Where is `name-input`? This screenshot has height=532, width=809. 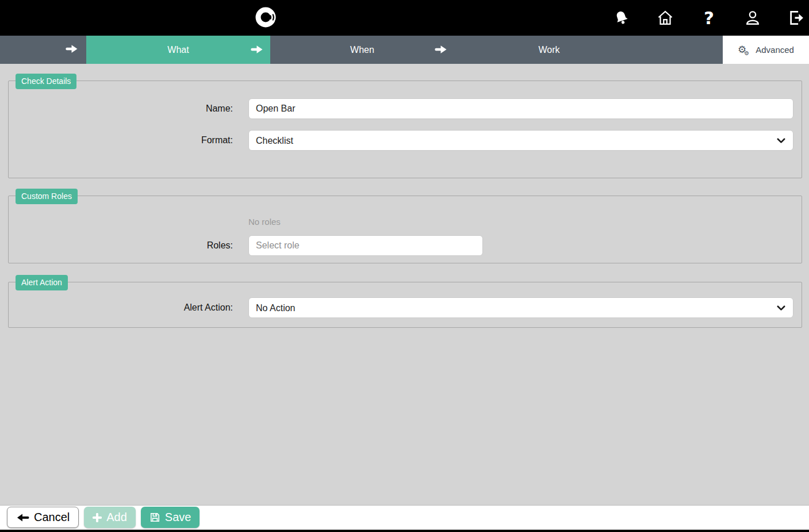 name-input is located at coordinates (521, 109).